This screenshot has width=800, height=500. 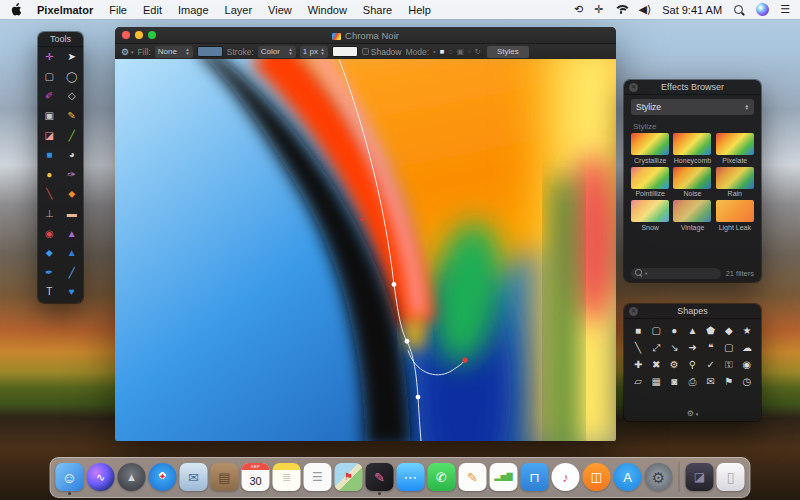 What do you see at coordinates (597, 477) in the screenshot?
I see `dock-ibooks: ◫` at bounding box center [597, 477].